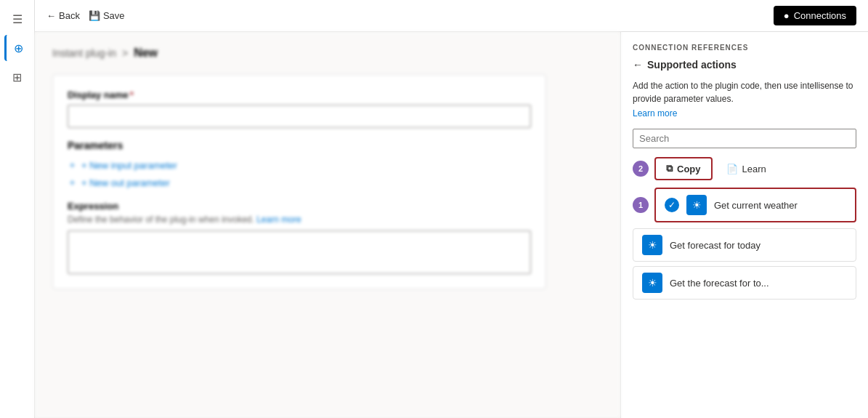 The height and width of the screenshot is (418, 868). Describe the element at coordinates (404, 16) in the screenshot. I see `topbar-left: ← Back 💾 Save` at that location.